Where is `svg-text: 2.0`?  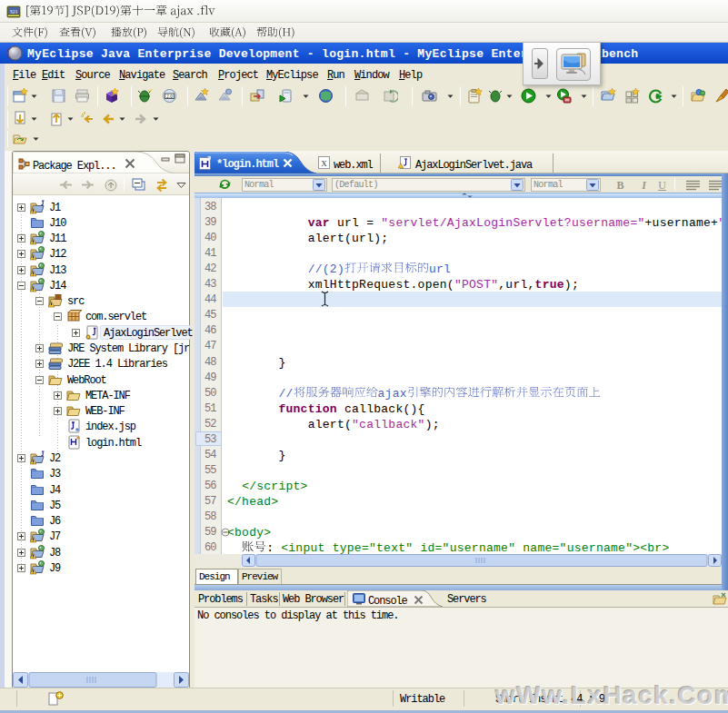 svg-text: 2.0 is located at coordinates (169, 96).